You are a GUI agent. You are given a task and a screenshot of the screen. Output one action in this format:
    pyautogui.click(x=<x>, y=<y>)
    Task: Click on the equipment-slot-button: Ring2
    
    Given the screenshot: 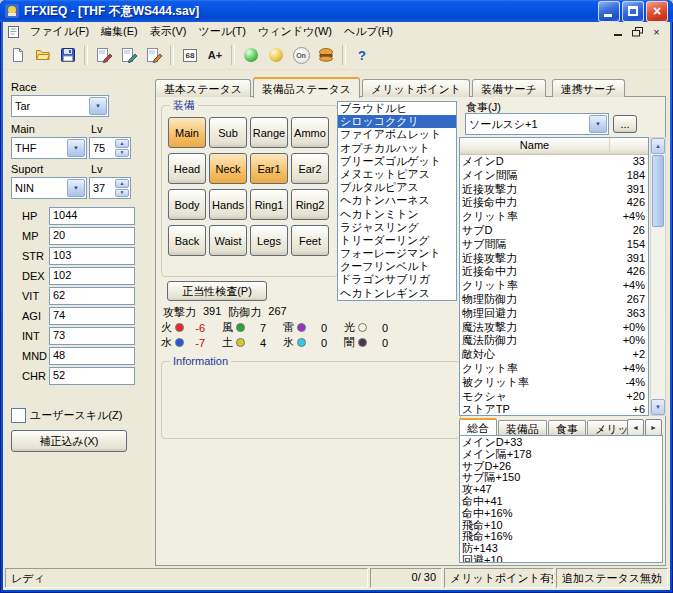 What is the action you would take?
    pyautogui.click(x=310, y=204)
    